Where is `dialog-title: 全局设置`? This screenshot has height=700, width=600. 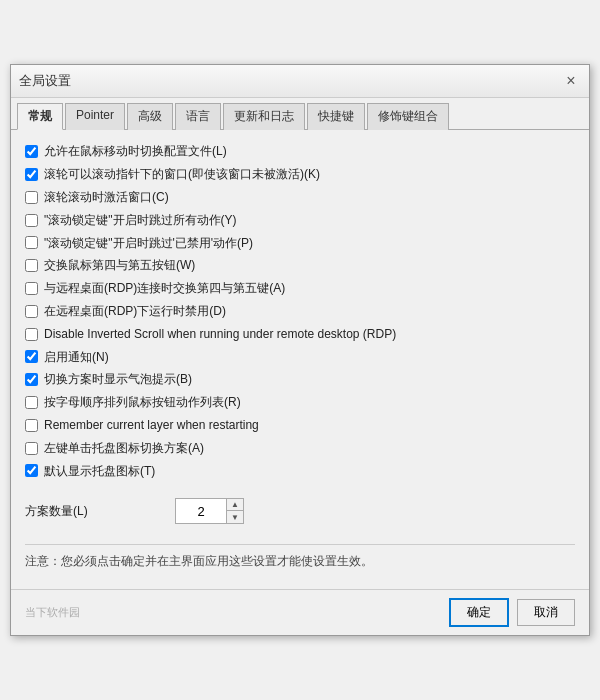 dialog-title: 全局设置 is located at coordinates (45, 81).